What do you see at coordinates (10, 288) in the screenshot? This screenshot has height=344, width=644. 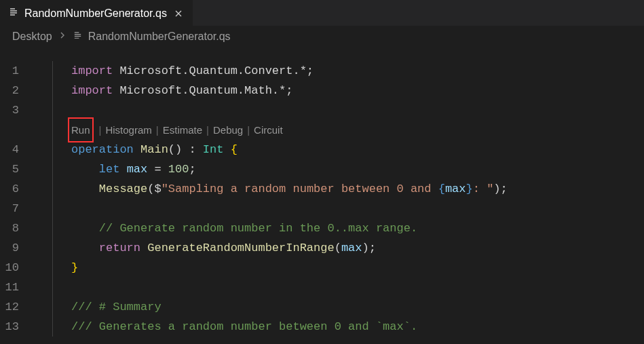 I see `line-number: 11` at bounding box center [10, 288].